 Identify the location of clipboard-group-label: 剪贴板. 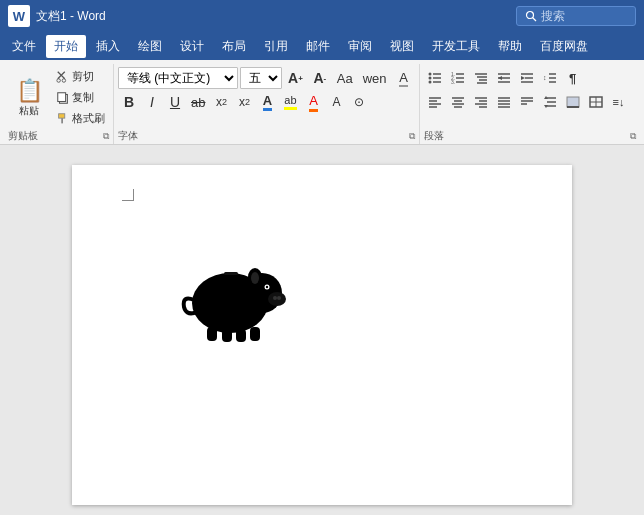
(23, 136).